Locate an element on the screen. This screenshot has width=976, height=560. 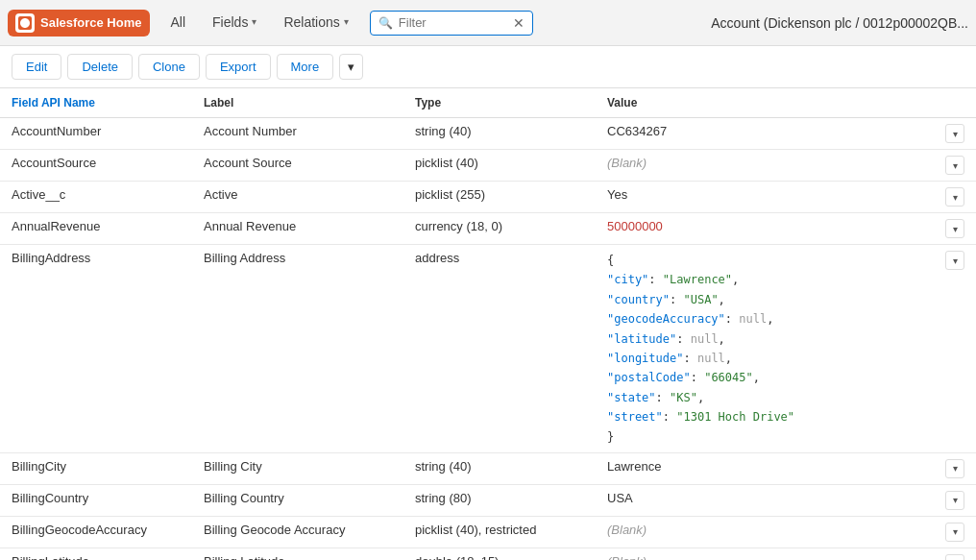
search-box: 🔍 ✕ is located at coordinates (451, 23).